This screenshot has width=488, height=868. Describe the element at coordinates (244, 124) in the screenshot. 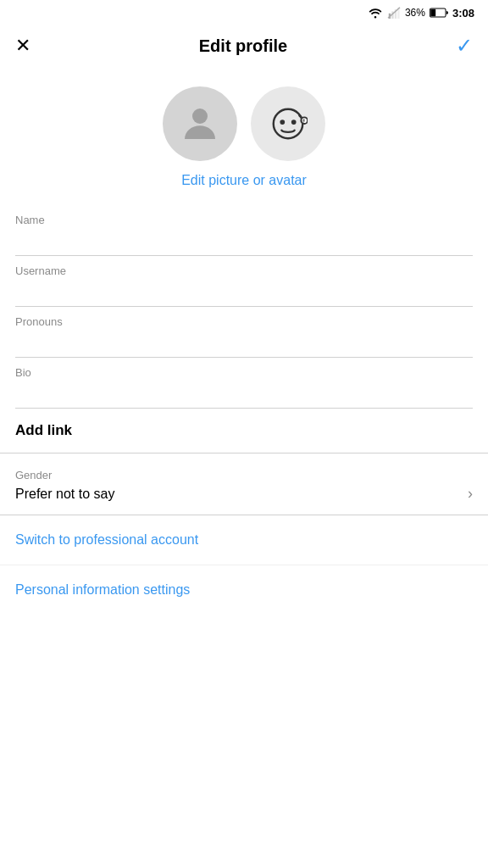

I see `avatar-row: ↺` at that location.